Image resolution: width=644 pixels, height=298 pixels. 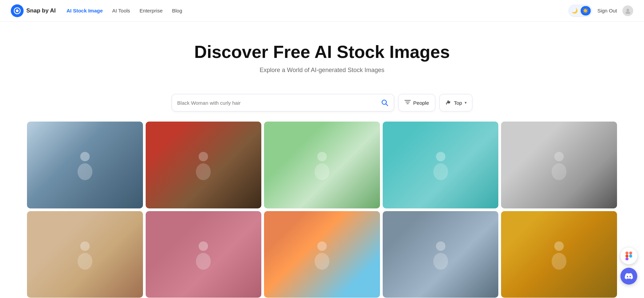 What do you see at coordinates (456, 103) in the screenshot?
I see `sort-top-button: Top ▾` at bounding box center [456, 103].